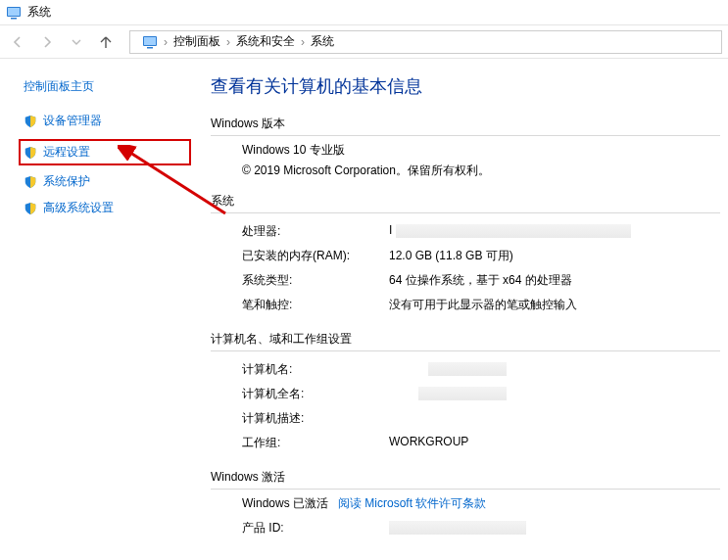  Describe the element at coordinates (315, 529) in the screenshot. I see `label-product-id: 产品 ID:` at that location.